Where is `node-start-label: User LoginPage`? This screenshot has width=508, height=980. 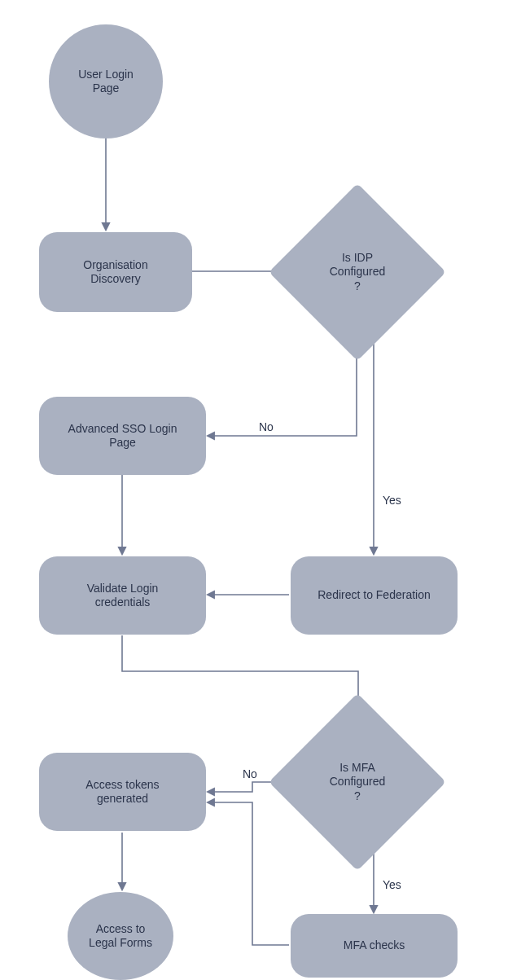 node-start-label: User LoginPage is located at coordinates (106, 81).